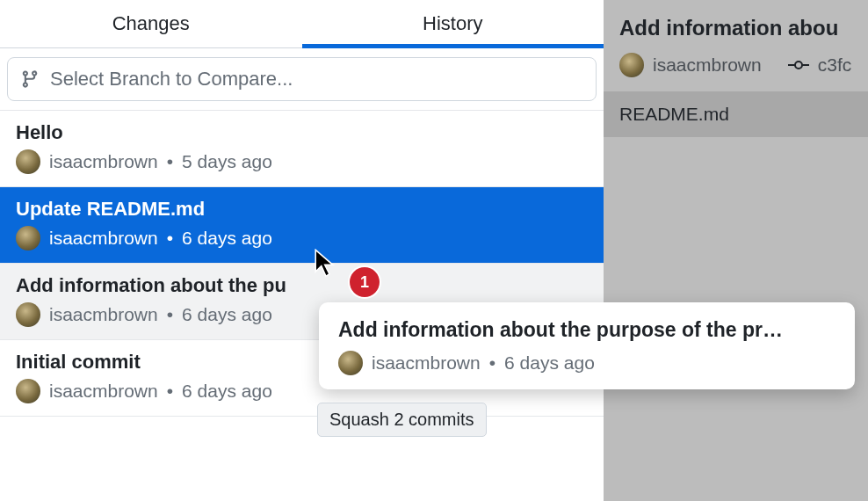  Describe the element at coordinates (453, 24) in the screenshot. I see `tab-history: History` at that location.